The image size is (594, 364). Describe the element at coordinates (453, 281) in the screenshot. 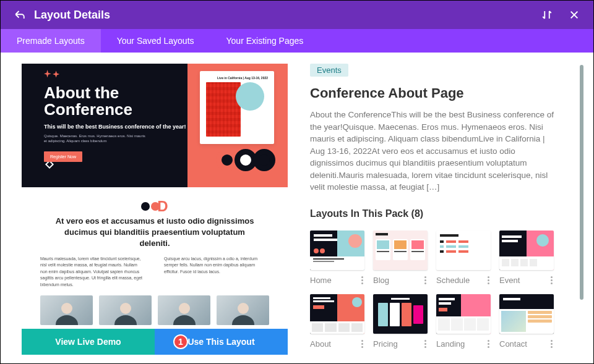

I see `thumb-label: Schedule` at that location.